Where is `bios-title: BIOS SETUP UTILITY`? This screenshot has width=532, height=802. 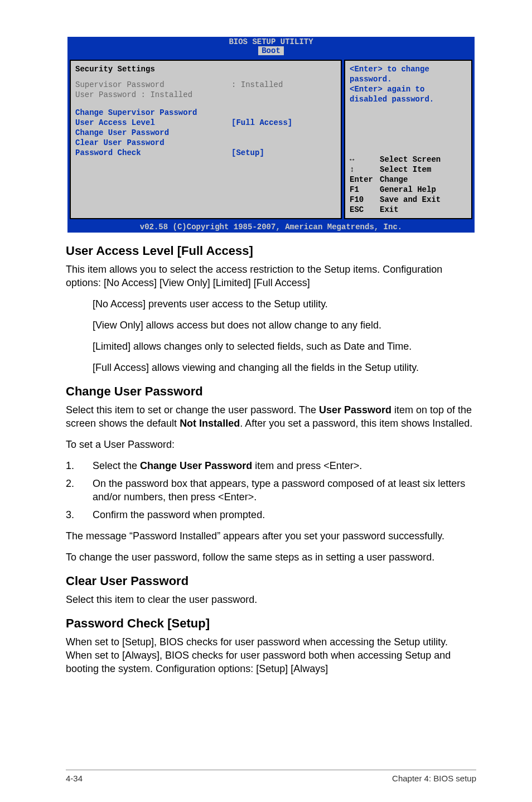 bios-title: BIOS SETUP UTILITY is located at coordinates (271, 41).